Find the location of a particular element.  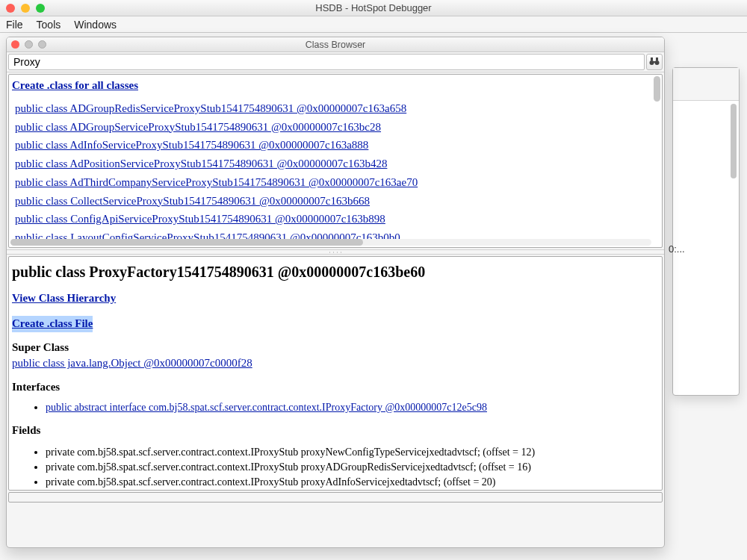

create-class-file-link: Create .class File is located at coordinates (52, 324).